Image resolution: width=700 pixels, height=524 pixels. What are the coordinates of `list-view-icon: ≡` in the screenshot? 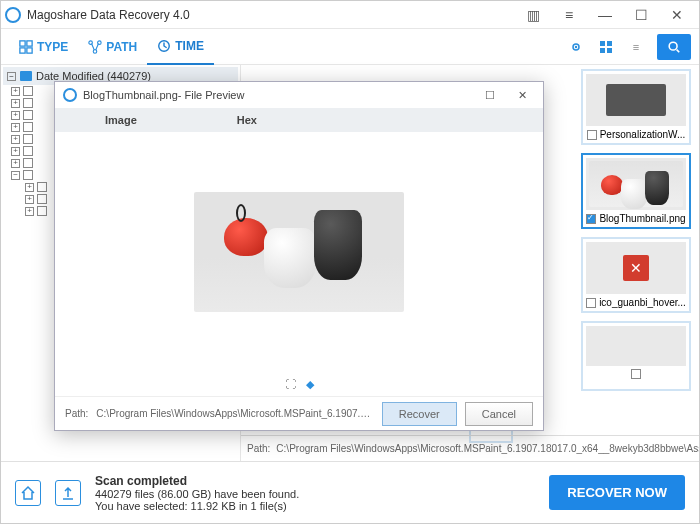 It's located at (636, 47).